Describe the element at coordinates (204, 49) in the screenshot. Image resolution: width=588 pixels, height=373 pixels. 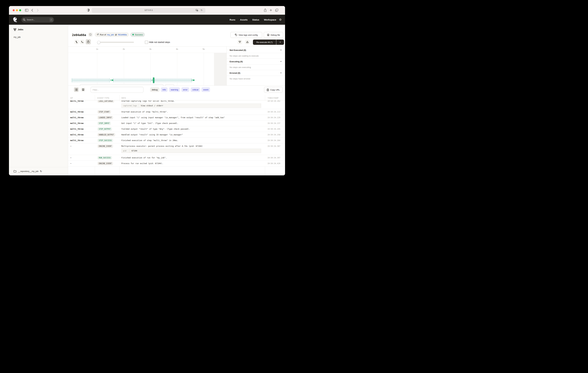
I see `gantt-axis-tick: 5s` at that location.